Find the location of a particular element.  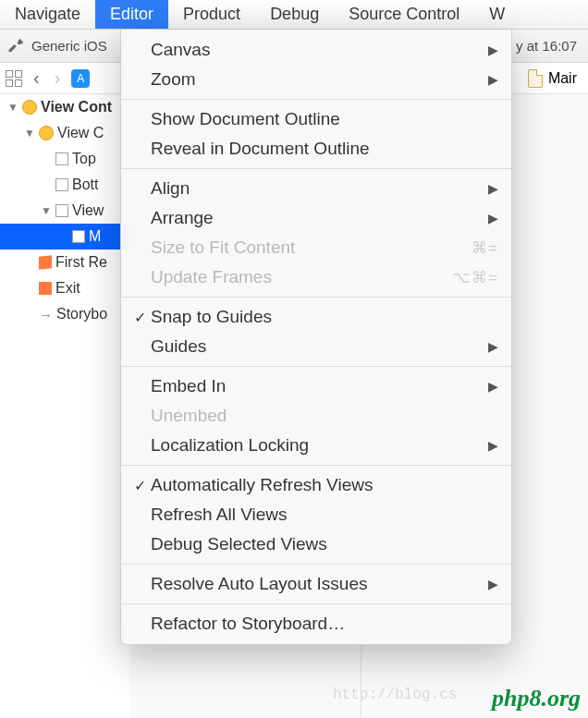

menu-item-label: Update Frames is located at coordinates (301, 277).